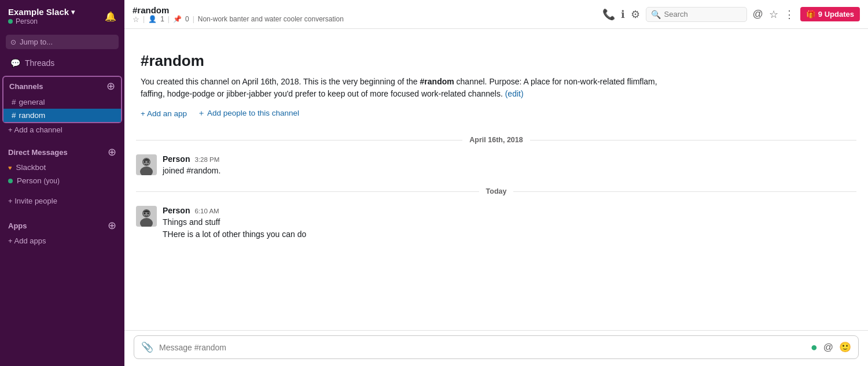 Image resolution: width=868 pixels, height=366 pixels. I want to click on channel-intro-title: #random, so click(496, 61).